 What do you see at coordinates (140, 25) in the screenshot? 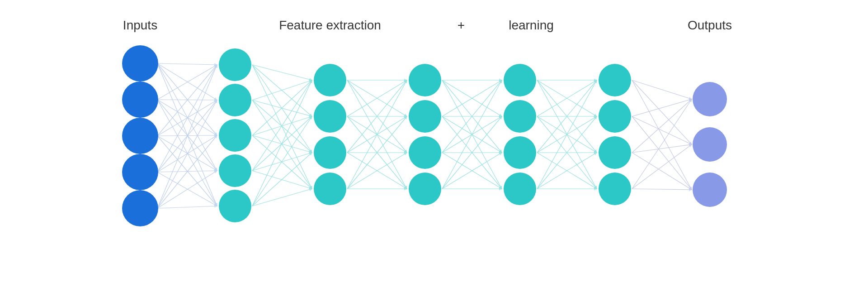
I see `inputs-label: Inputs` at bounding box center [140, 25].